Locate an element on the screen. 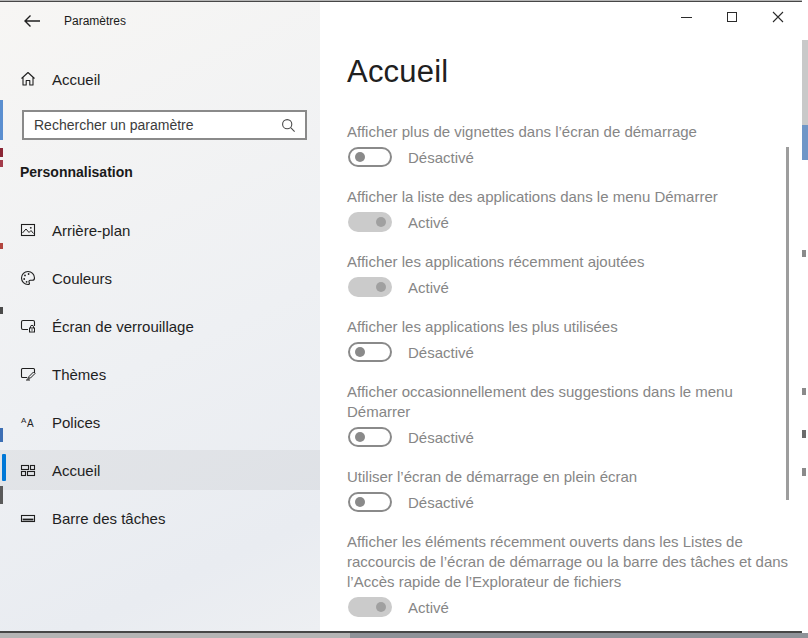  sidebar-item-lock-screen: Écran de verrouillage is located at coordinates (160, 326).